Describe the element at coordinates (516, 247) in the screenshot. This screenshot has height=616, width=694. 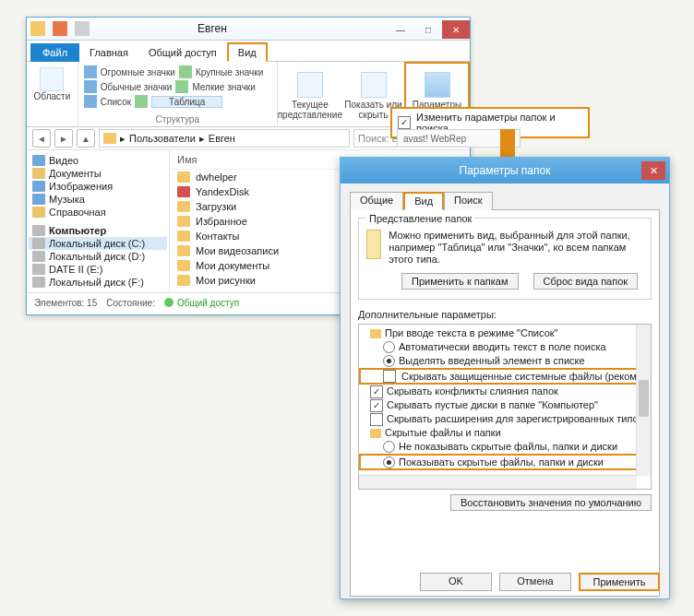
I see `group-text: Можно применить вид, выбранный для этой …` at that location.